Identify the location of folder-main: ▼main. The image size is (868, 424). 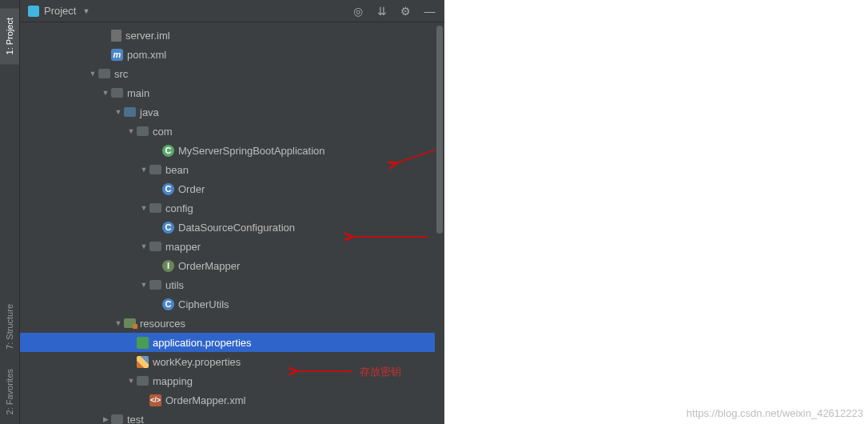
(232, 93).